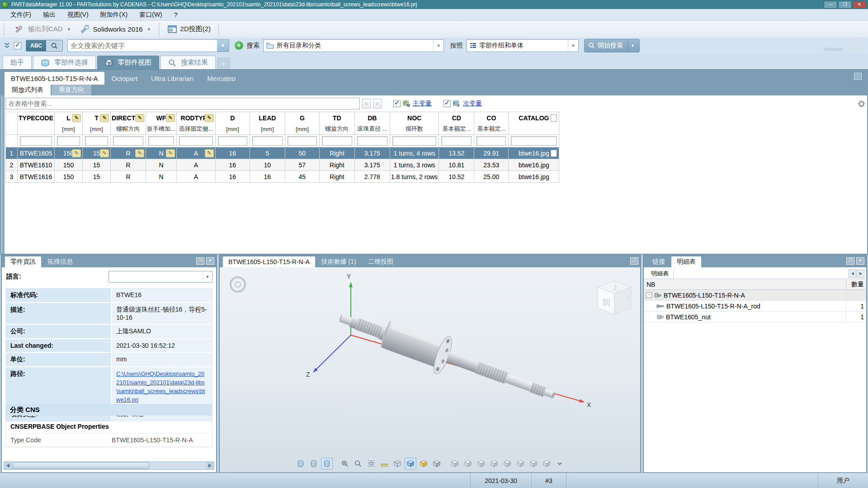  I want to click on cell-typecode: BTWE1610, so click(36, 165).